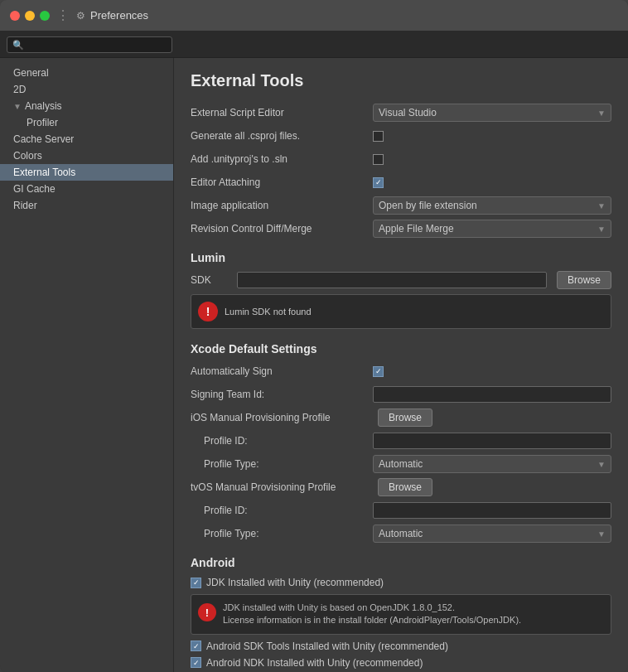 The width and height of the screenshot is (628, 672). I want to click on android-ndk-label: Android NDK Installed with Unity (recomm…, so click(315, 663).